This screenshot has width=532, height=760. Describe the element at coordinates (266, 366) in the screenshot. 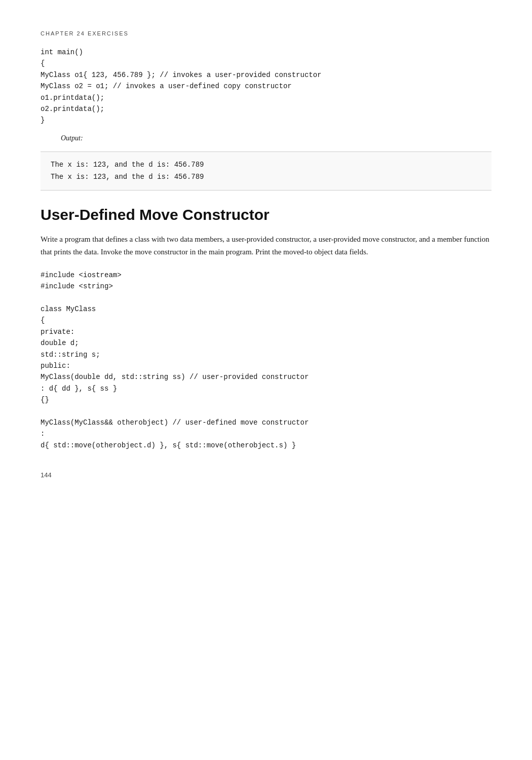

I see `main-code-line-8: public:` at that location.